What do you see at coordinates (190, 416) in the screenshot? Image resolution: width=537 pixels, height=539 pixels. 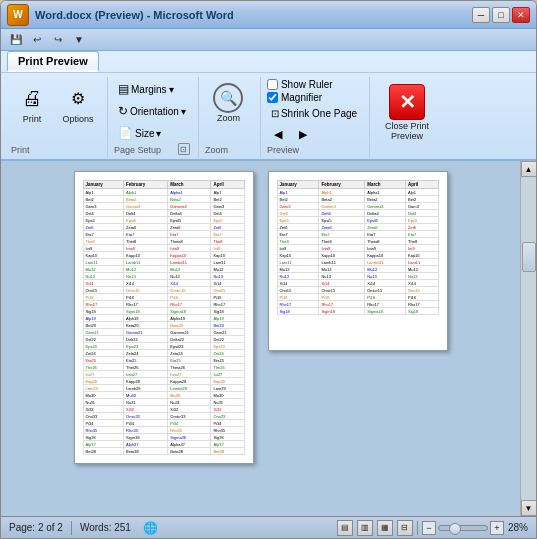 I see `table-cell: Omicr33` at bounding box center [190, 416].